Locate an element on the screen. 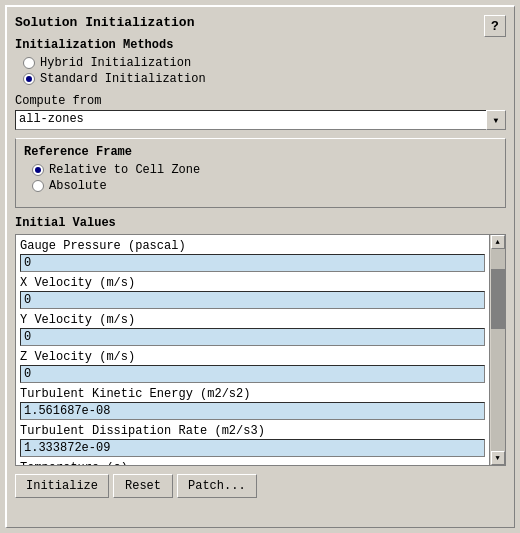 This screenshot has width=520, height=533. init-methods-group: Hybrid Initialization Standard Initializ… is located at coordinates (264, 71).